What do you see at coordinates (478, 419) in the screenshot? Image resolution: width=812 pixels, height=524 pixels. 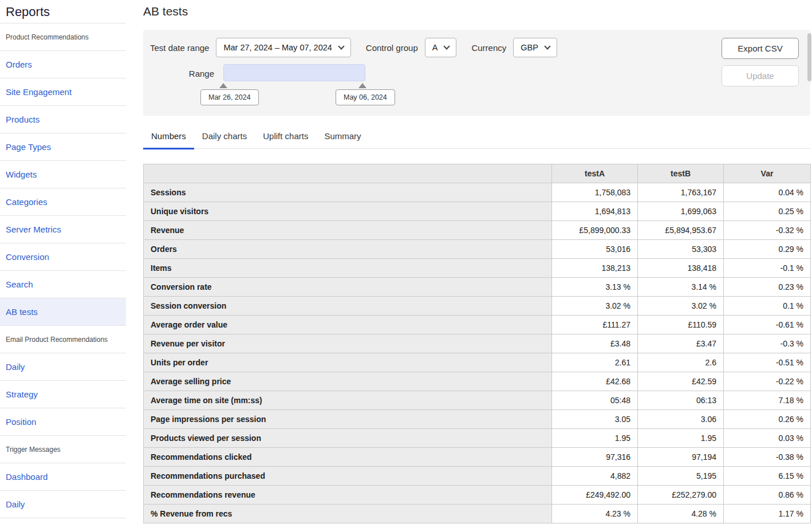 I see `table-row-page-impressions-per-session: Page impressions per session3.053.060.26…` at bounding box center [478, 419].